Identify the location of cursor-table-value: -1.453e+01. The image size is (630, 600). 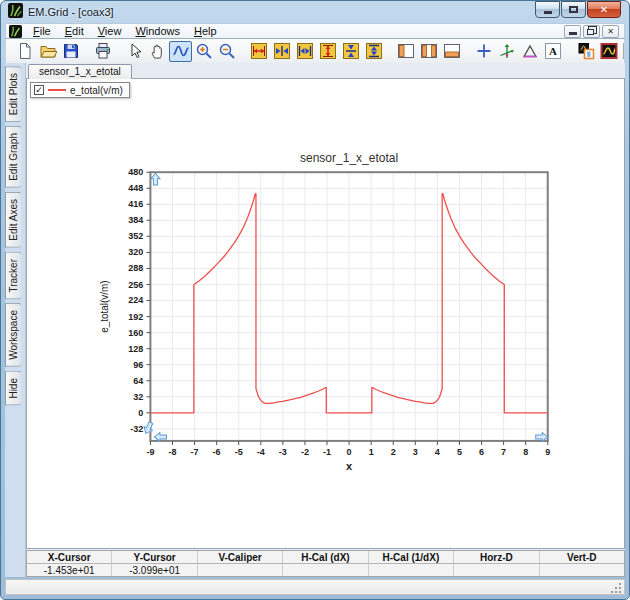
(70, 570).